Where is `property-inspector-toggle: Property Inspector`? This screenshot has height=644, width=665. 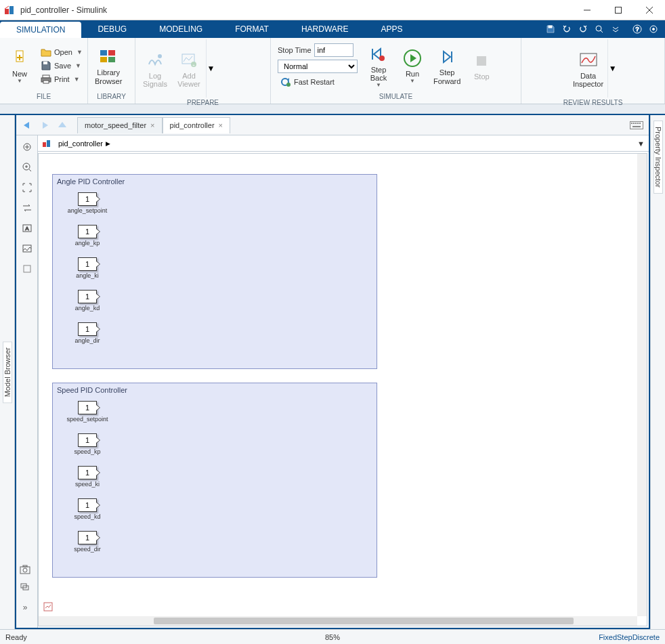 property-inspector-toggle: Property Inspector is located at coordinates (658, 157).